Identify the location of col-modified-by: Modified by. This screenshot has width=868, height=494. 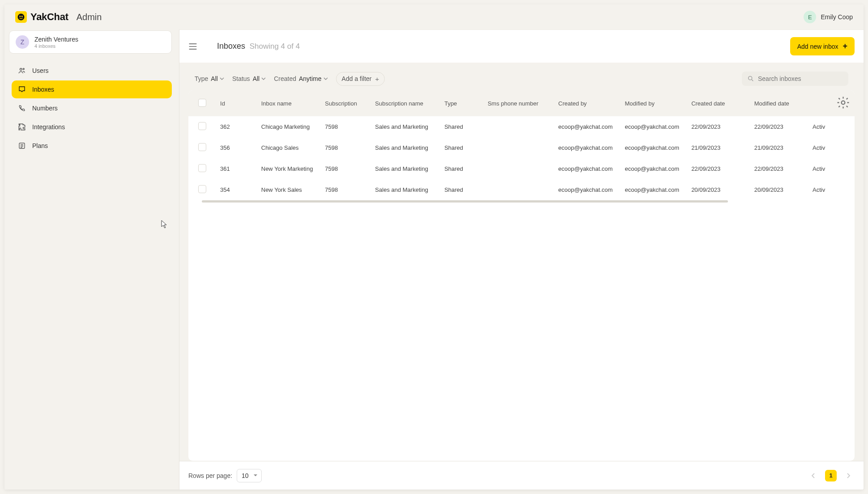
(653, 103).